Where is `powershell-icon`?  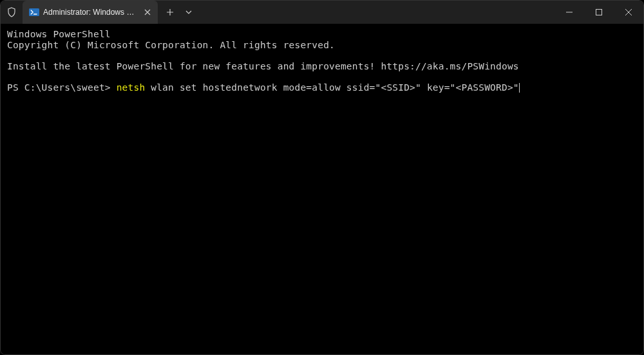 powershell-icon is located at coordinates (34, 12).